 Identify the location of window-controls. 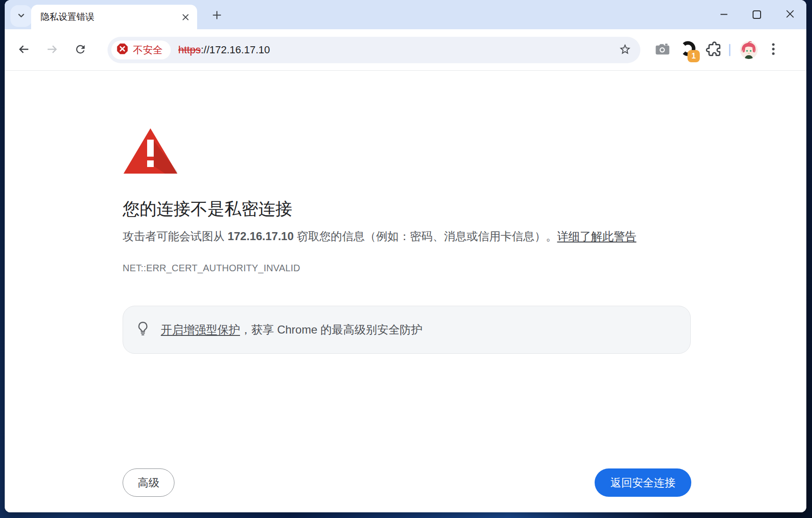
(757, 15).